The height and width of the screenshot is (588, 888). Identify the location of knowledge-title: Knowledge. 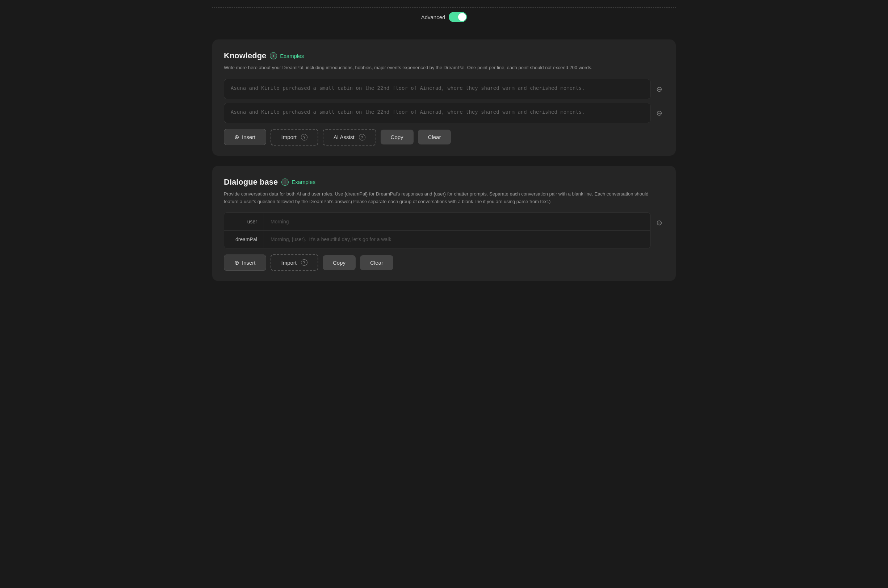
(245, 56).